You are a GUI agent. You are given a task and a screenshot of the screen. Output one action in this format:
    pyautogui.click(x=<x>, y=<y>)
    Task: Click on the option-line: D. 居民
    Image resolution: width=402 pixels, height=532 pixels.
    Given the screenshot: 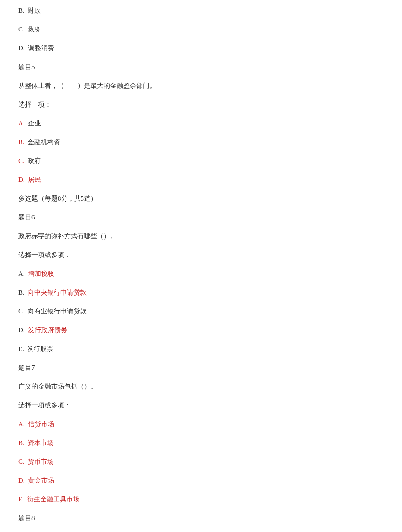 What is the action you would take?
    pyautogui.click(x=201, y=180)
    